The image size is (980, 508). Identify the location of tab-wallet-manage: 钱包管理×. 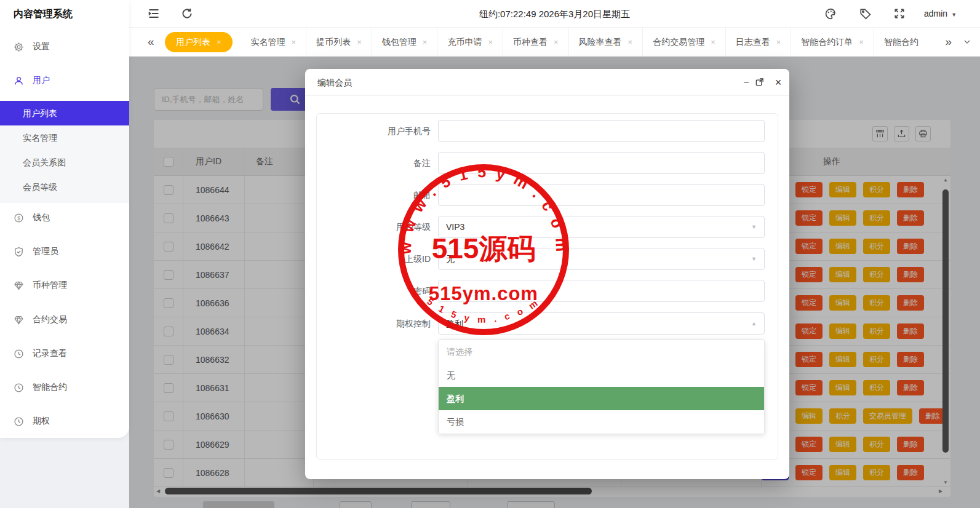
(405, 42).